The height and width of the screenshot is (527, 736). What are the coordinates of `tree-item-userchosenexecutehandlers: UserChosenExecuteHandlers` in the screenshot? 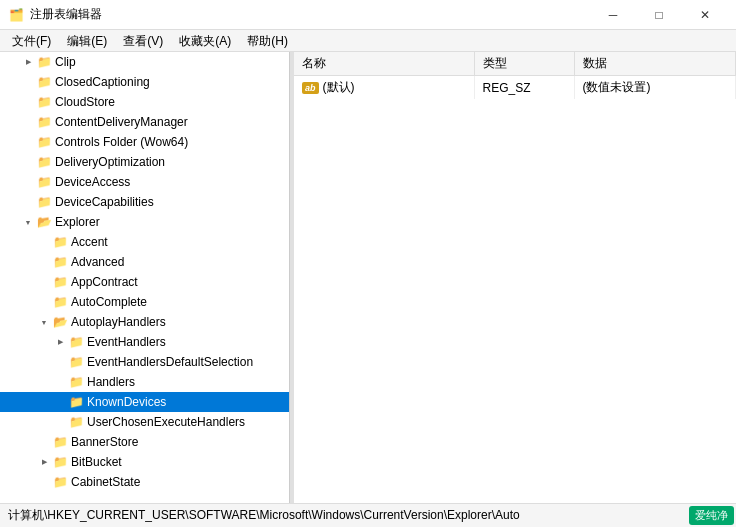 It's located at (144, 422).